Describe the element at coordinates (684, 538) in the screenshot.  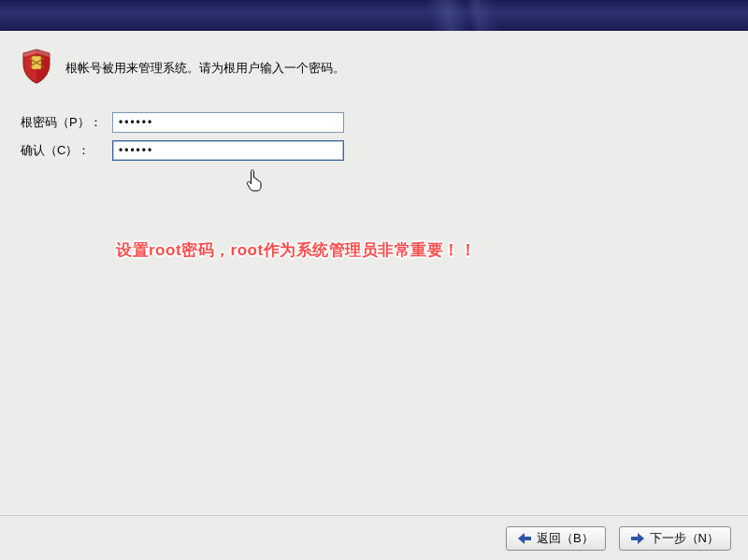
I see `next-button-label: 下一步（N）` at that location.